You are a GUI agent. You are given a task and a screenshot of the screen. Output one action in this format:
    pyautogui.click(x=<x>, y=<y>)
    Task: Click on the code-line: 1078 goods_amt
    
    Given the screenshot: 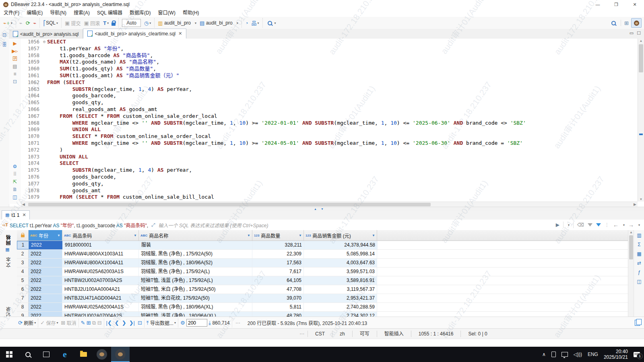 What is the action you would take?
    pyautogui.click(x=329, y=191)
    